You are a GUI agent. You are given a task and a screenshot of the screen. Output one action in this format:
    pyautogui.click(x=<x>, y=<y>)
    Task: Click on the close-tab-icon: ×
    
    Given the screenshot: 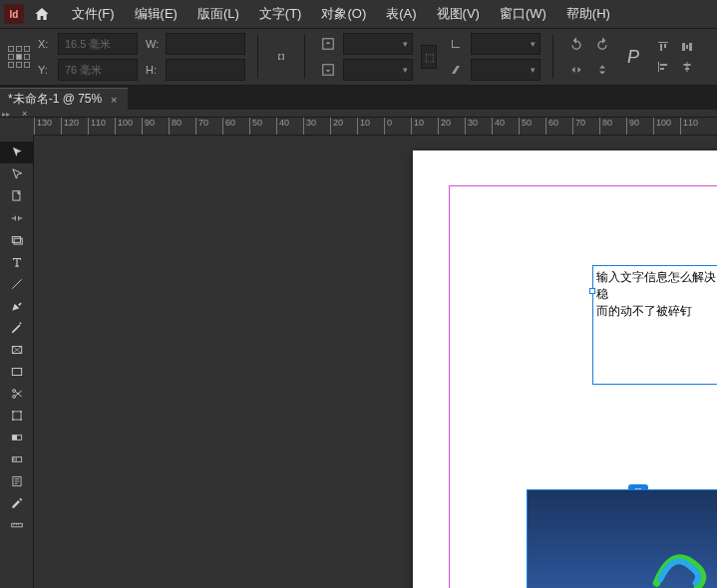 What is the action you would take?
    pyautogui.click(x=114, y=100)
    